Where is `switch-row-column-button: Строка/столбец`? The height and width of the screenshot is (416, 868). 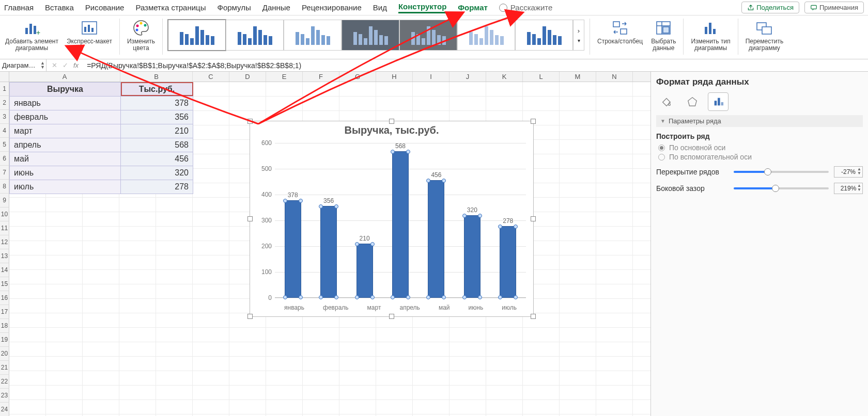 switch-row-column-button: Строка/столбец is located at coordinates (620, 38).